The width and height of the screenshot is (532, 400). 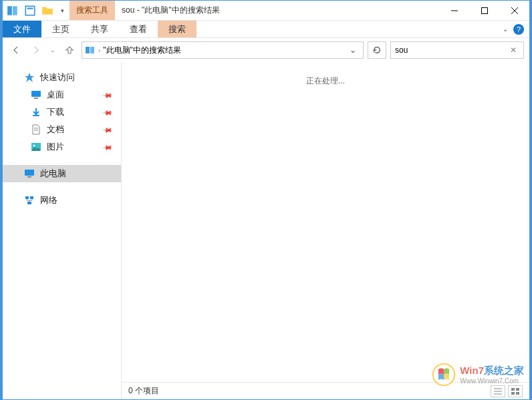 I want to click on sidebar-item-documents: 文档 📌, so click(x=61, y=130).